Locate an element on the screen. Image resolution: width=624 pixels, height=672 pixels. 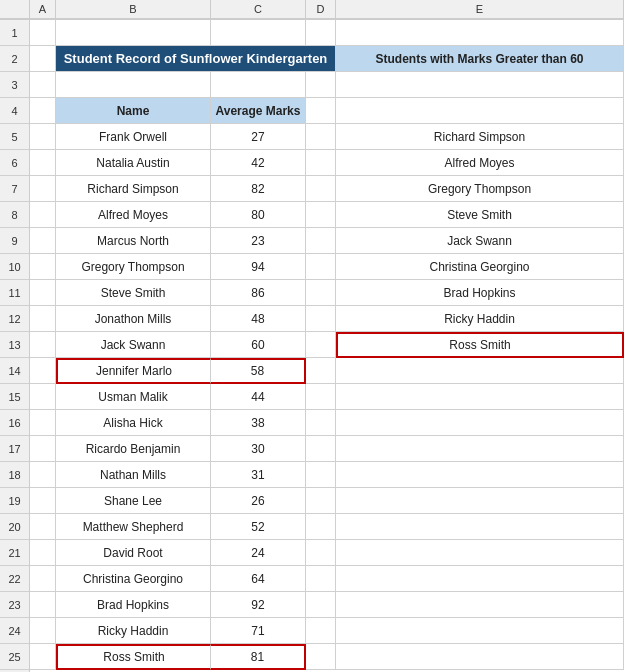
student-marks-7: 82 is located at coordinates (258, 189).